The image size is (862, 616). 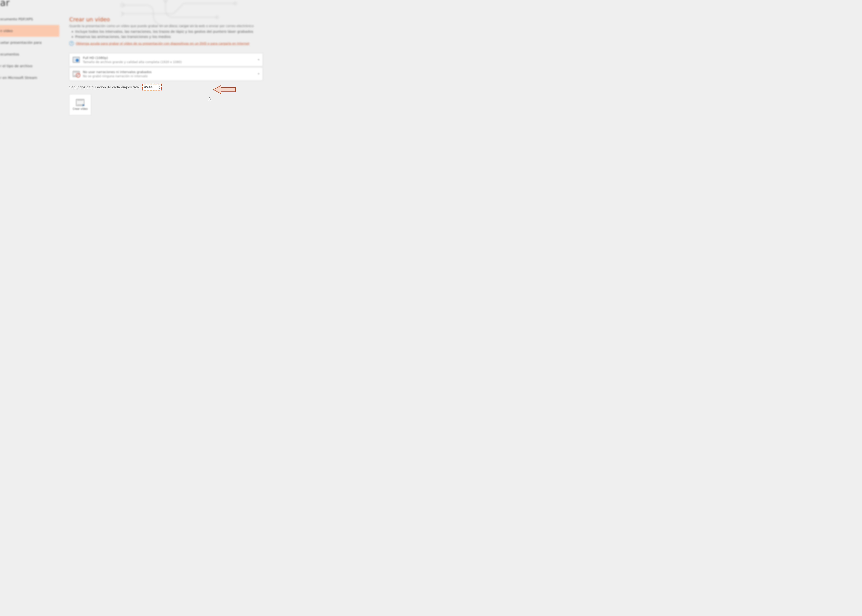 I want to click on help-icon: ?, so click(x=71, y=43).